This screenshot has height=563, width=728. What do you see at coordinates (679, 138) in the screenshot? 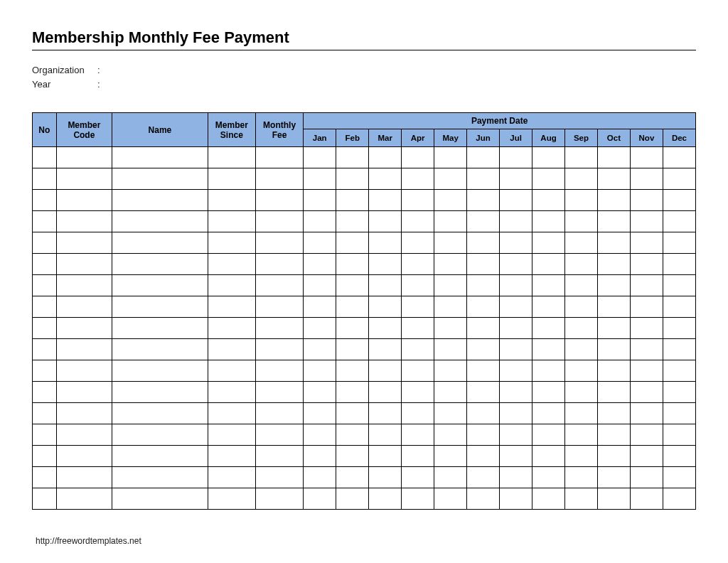
I see `header-month-dec: Dec` at bounding box center [679, 138].